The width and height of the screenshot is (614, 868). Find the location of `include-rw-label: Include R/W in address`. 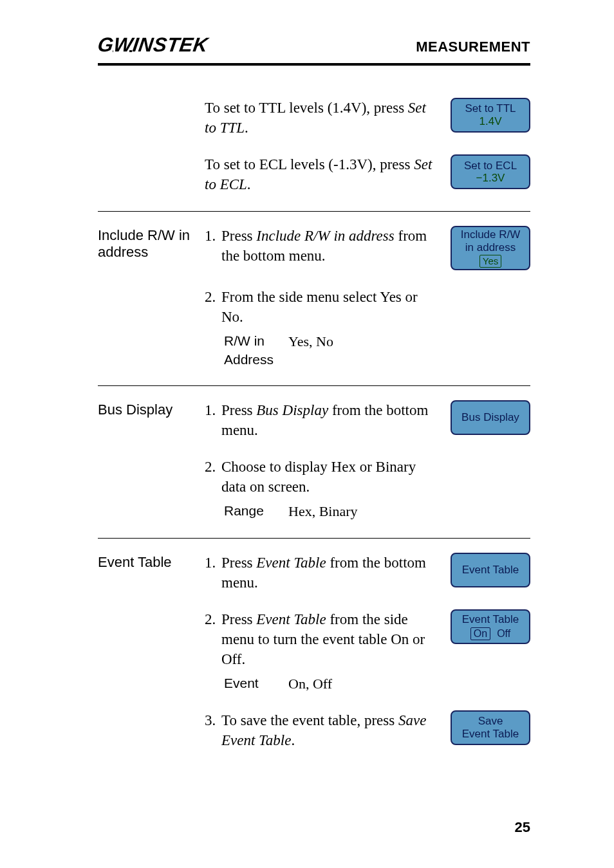

include-rw-label: Include R/W in address is located at coordinates (151, 243).